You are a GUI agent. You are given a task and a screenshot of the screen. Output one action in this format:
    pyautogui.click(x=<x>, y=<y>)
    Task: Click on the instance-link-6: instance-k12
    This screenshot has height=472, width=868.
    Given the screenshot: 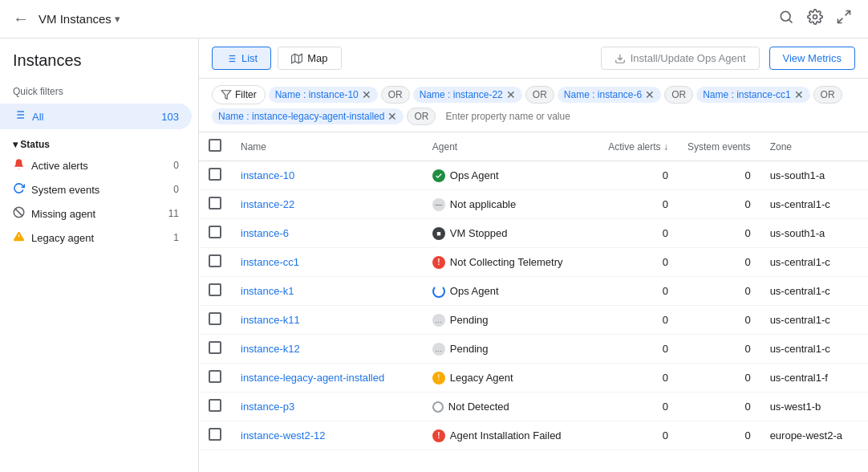 What is the action you would take?
    pyautogui.click(x=270, y=348)
    